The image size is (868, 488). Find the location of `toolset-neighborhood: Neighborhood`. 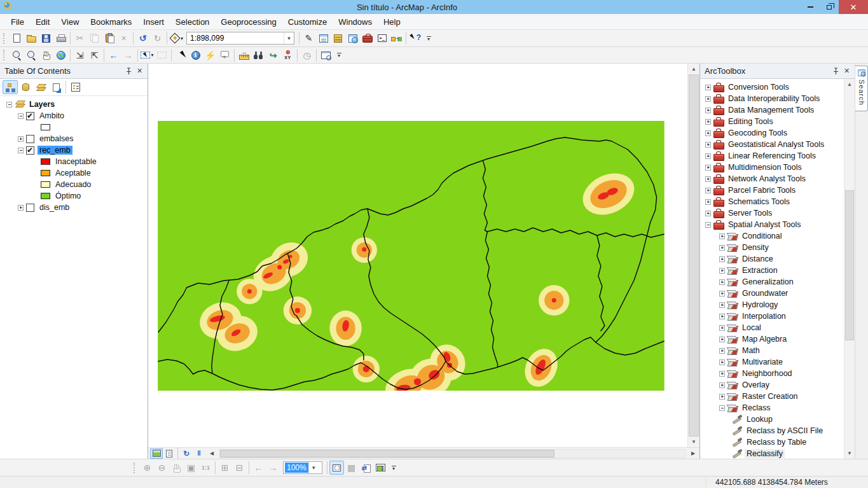

toolset-neighborhood: Neighborhood is located at coordinates (773, 373).